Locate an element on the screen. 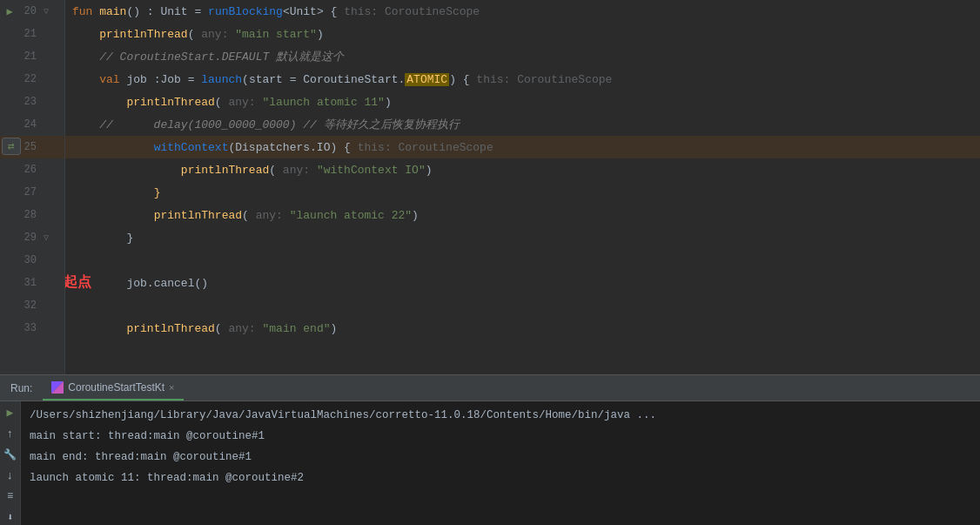  line-num-20: 20 is located at coordinates (28, 11).